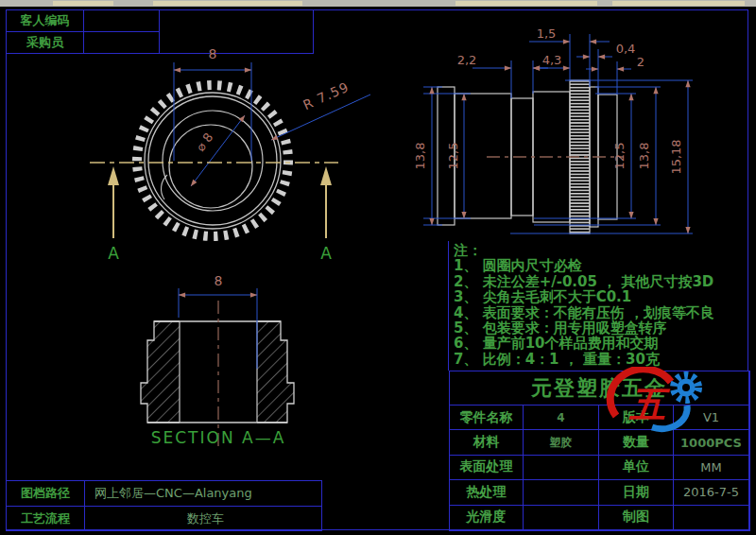  I want to click on front-width-dim: 8, so click(214, 54).